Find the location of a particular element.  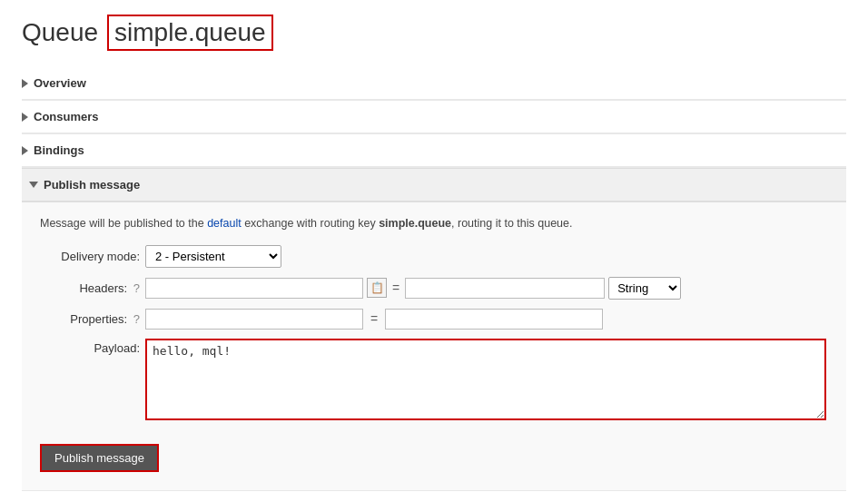

publish-info-text: Message will be published to the default… is located at coordinates (434, 223).